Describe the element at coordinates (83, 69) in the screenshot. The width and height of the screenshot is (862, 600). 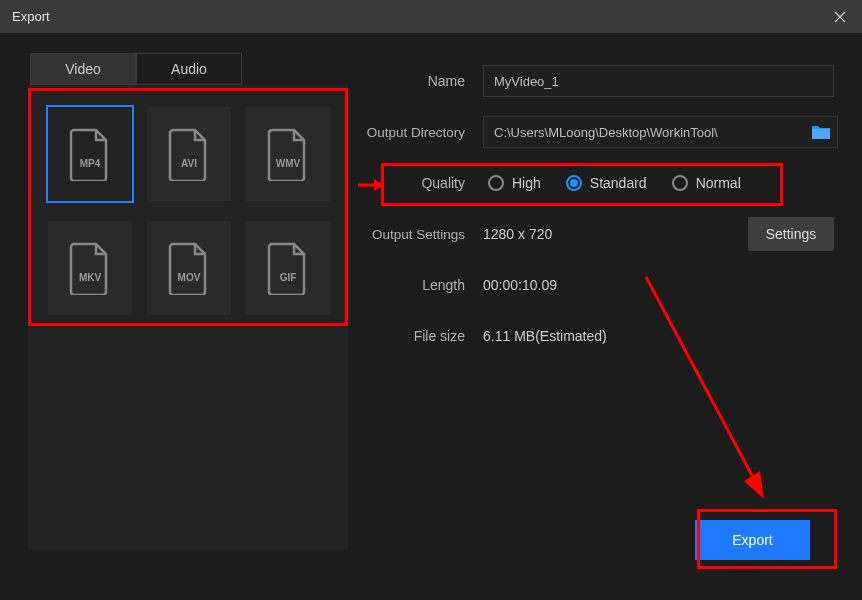
I see `tab-video: Video` at that location.